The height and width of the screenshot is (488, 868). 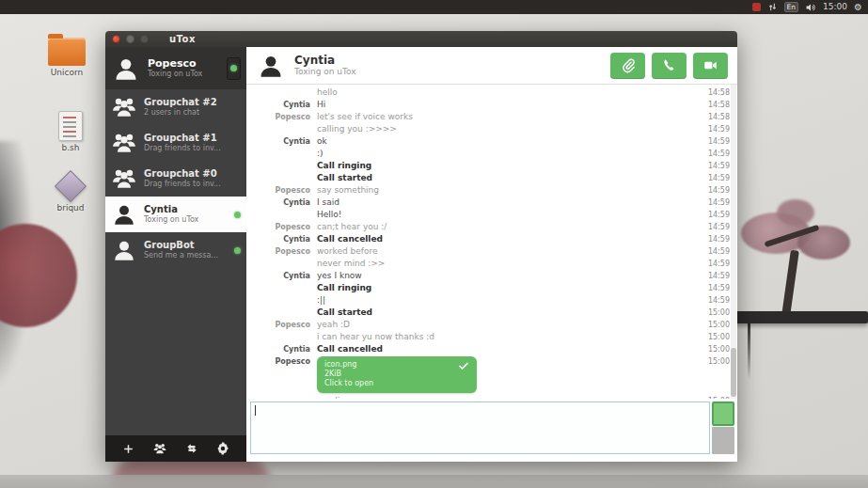 What do you see at coordinates (397, 374) in the screenshot?
I see `file-size: 2KiB` at bounding box center [397, 374].